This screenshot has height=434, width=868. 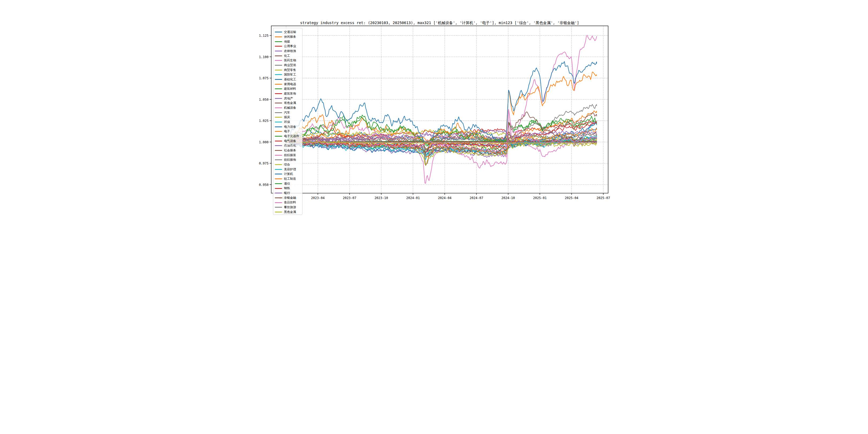 I want to click on y-tick-label: 0.950, so click(x=264, y=185).